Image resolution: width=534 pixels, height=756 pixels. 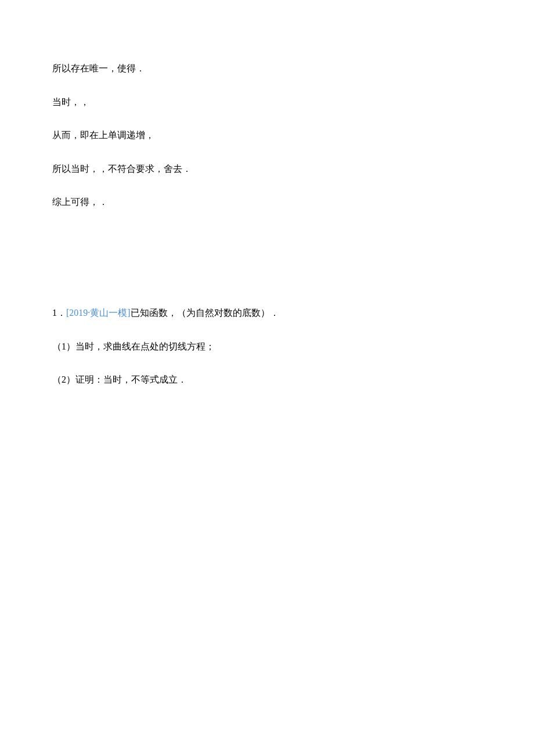 What do you see at coordinates (267, 69) in the screenshot?
I see `paragraph-1: 所以存在唯一，使得．` at bounding box center [267, 69].